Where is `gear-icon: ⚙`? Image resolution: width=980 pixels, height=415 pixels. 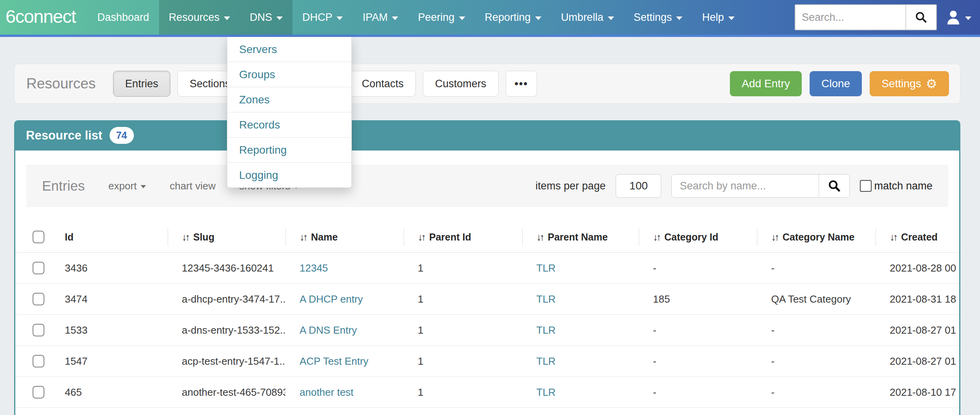
gear-icon: ⚙ is located at coordinates (931, 84).